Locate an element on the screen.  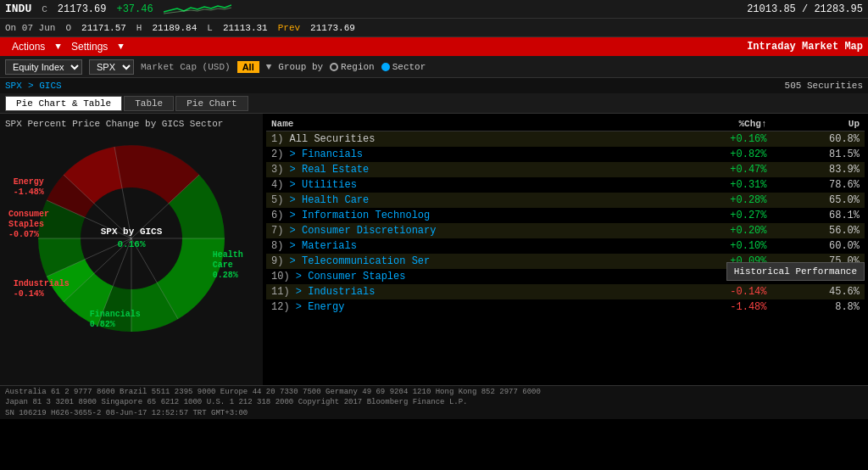
footer-line1: Australia 61 2 9777 8600 Brazil 5511 239… is located at coordinates (434, 392).